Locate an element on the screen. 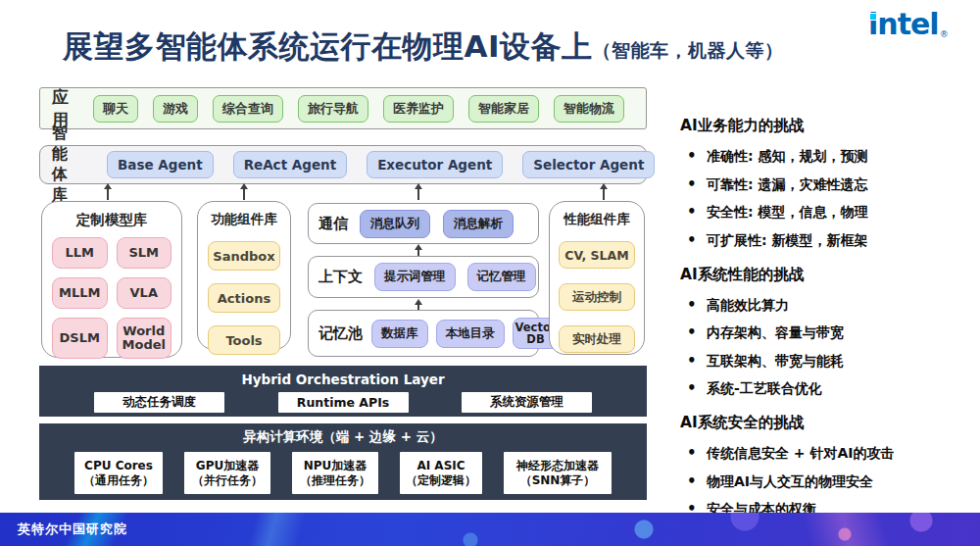 The height and width of the screenshot is (546, 980). compute-box-cpu-role: （通用任务） is located at coordinates (119, 480).